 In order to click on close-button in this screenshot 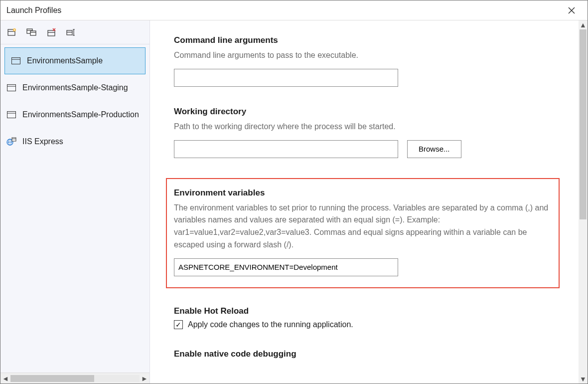, I will do `click(572, 10)`.